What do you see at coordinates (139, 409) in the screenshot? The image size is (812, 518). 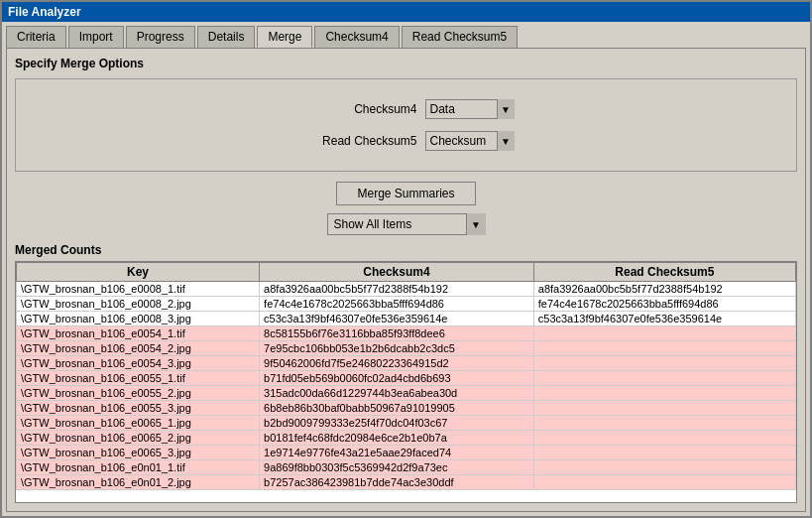 I see `cell-key: \GTW_brosnan_b106_e0055_3.jpg` at bounding box center [139, 409].